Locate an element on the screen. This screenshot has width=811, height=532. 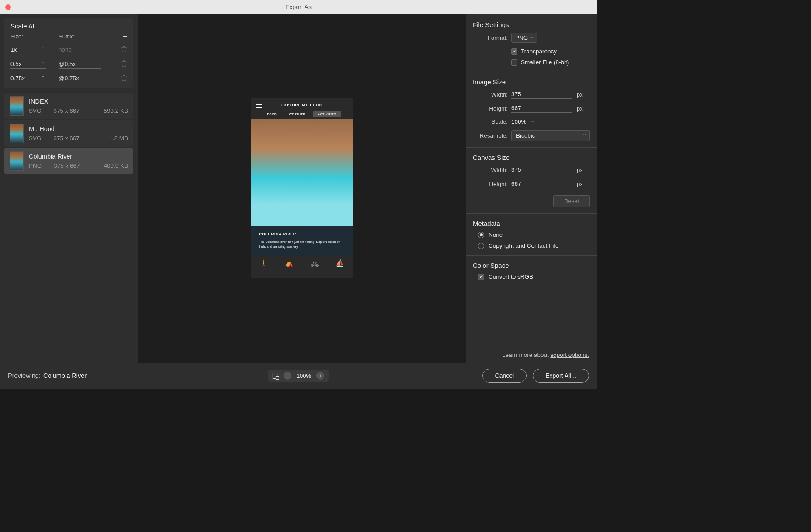
format-select: PNG is located at coordinates (524, 38).